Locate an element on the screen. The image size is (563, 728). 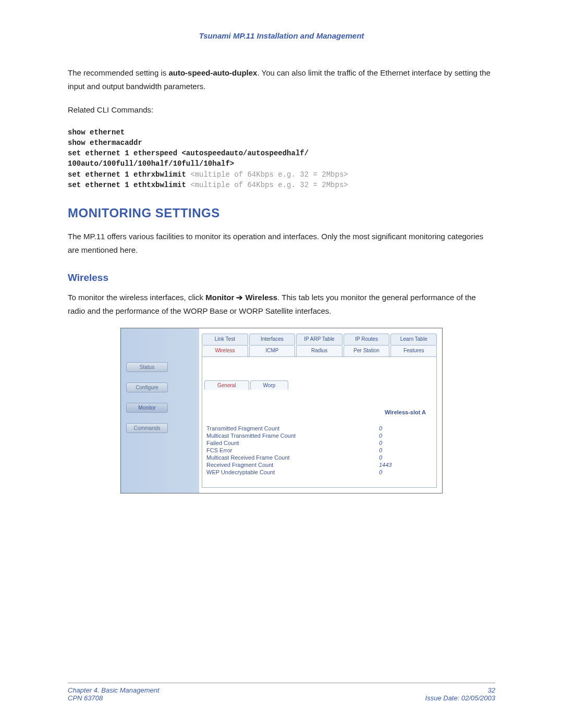
stats-table: Transmitted Fragment Count0 Multicast Tr… is located at coordinates (319, 450).